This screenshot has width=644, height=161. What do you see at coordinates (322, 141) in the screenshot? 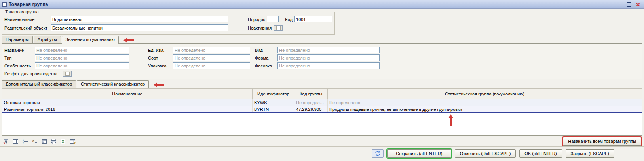
I see `grid-actions-row: 12 a X Назаначить всем товарам группы` at bounding box center [322, 141].